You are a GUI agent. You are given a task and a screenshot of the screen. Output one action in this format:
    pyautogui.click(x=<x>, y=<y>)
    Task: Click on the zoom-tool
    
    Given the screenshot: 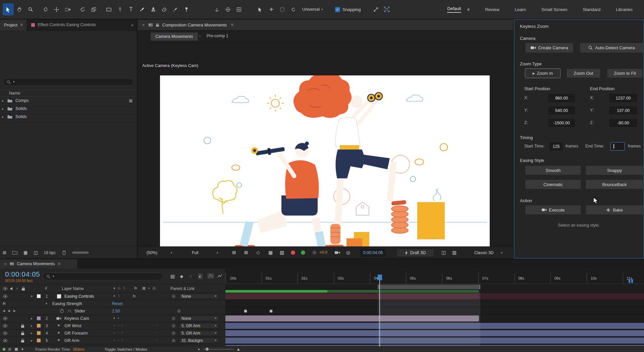 What is the action you would take?
    pyautogui.click(x=30, y=9)
    